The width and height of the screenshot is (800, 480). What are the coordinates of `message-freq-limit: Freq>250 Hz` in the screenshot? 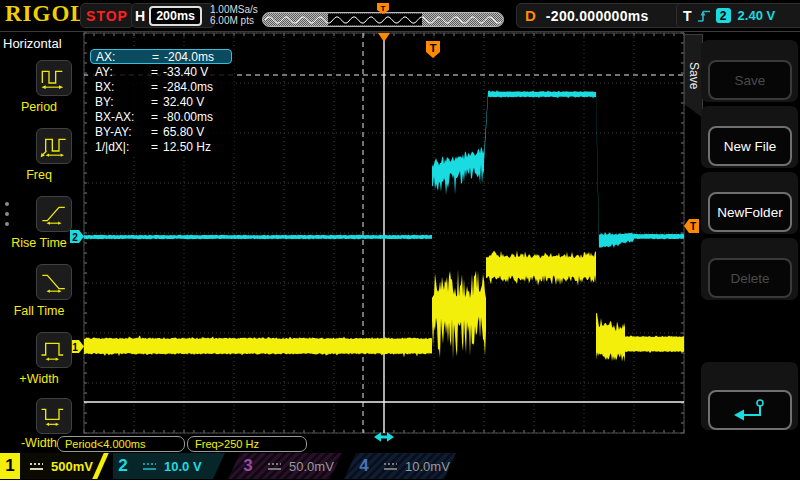 It's located at (247, 444).